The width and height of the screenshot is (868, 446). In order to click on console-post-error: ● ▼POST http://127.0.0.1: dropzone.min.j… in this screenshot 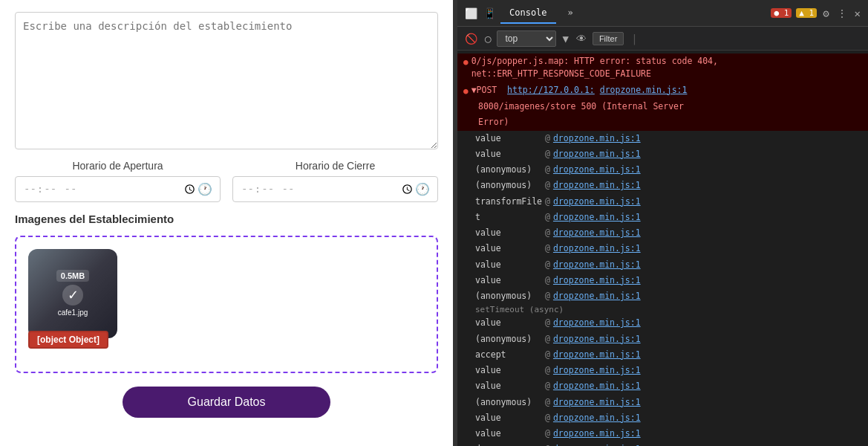, I will do `click(662, 91)`.